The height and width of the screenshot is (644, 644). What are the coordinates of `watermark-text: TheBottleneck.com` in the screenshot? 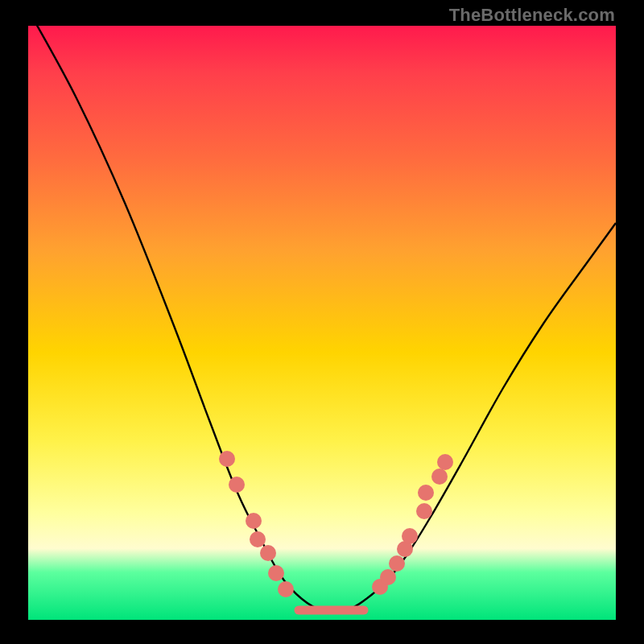 It's located at (532, 15).